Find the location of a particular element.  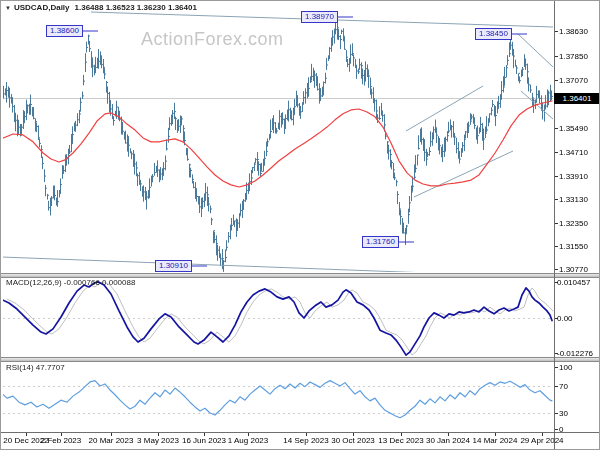

price-axis-label: 1.35490 is located at coordinates (574, 128).